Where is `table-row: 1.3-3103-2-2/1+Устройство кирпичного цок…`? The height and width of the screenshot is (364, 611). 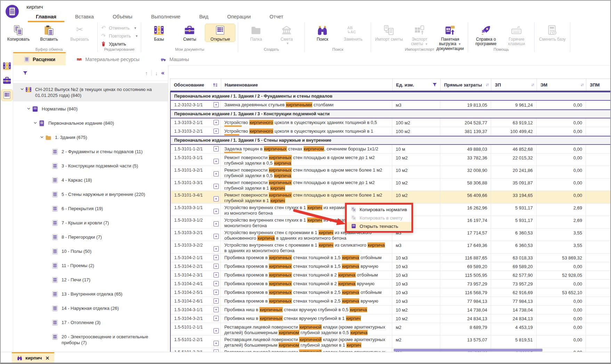
table-row: 1.3-3103-2-2/1+Устройство кирпичного цок… is located at coordinates (391, 131).